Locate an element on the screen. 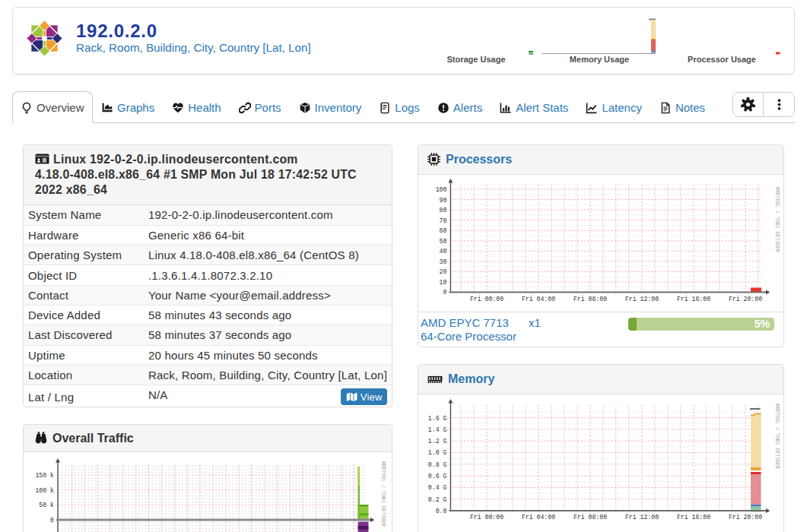 The image size is (807, 532). svg-text: 1.0 G is located at coordinates (438, 453).